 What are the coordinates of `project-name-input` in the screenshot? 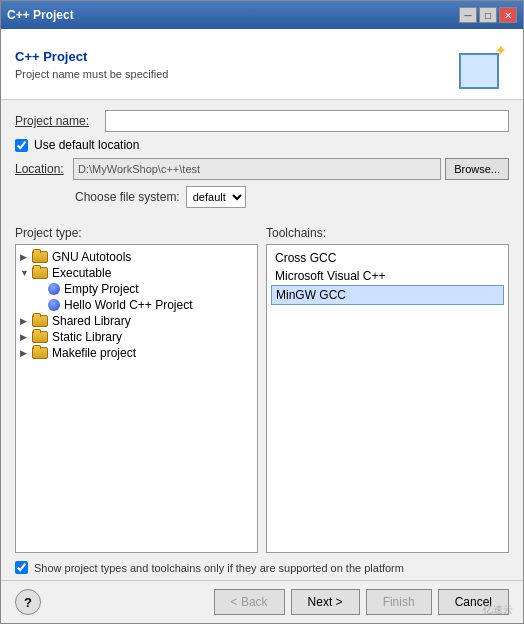 It's located at (307, 121).